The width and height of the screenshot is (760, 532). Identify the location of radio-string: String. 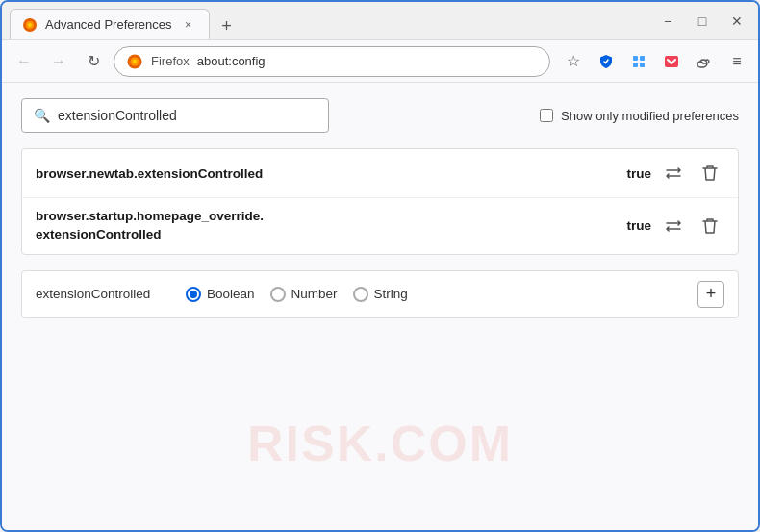
(381, 294).